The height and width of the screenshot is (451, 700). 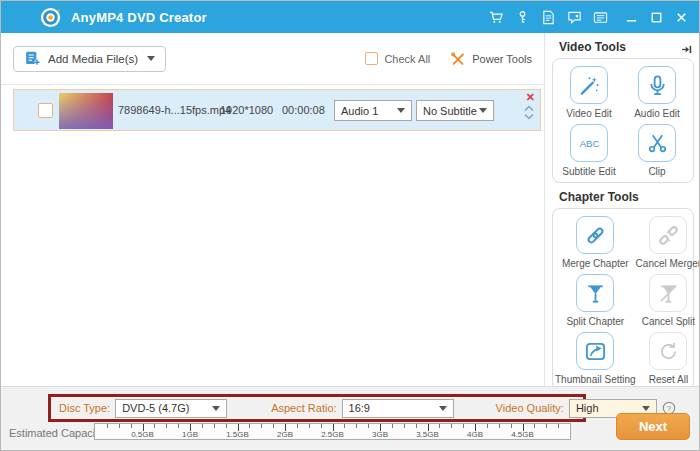 I want to click on media-row: 7898649-h...15fps.mp4 1920*1080 00:00:08…, so click(x=277, y=110).